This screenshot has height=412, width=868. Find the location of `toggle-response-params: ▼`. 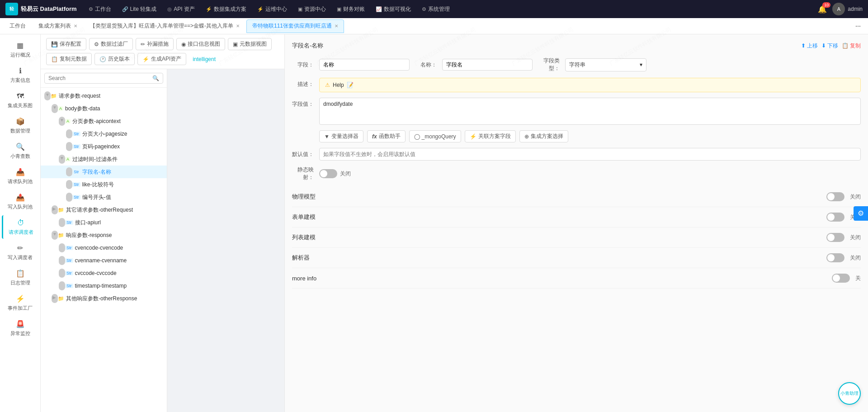

toggle-response-params: ▼ is located at coordinates (55, 235).